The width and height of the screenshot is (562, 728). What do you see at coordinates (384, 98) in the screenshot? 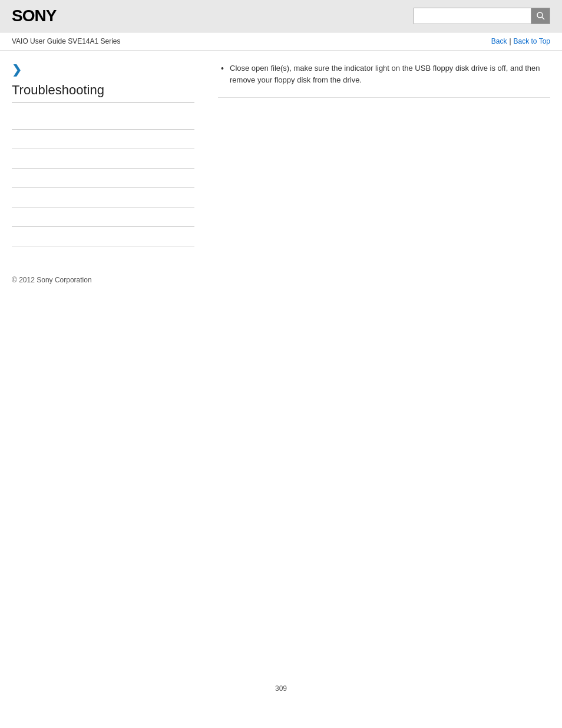
I see `content-divider` at bounding box center [384, 98].